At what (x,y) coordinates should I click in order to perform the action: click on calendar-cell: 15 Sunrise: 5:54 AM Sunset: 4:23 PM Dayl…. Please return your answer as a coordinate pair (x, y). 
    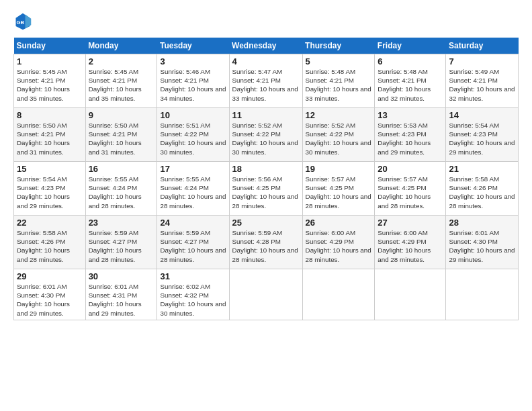
    Looking at the image, I should click on (50, 189).